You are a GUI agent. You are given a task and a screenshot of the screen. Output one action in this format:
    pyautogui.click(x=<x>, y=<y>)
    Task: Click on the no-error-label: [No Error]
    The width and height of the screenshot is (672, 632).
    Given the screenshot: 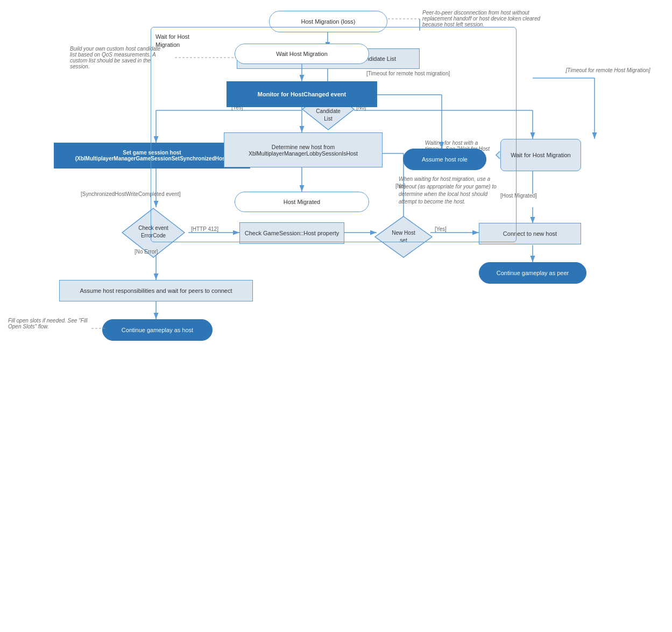 What is the action you would take?
    pyautogui.click(x=146, y=252)
    